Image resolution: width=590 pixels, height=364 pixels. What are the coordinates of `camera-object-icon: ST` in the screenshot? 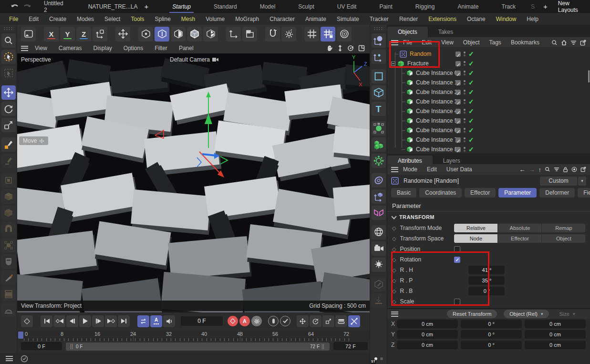 It's located at (379, 249).